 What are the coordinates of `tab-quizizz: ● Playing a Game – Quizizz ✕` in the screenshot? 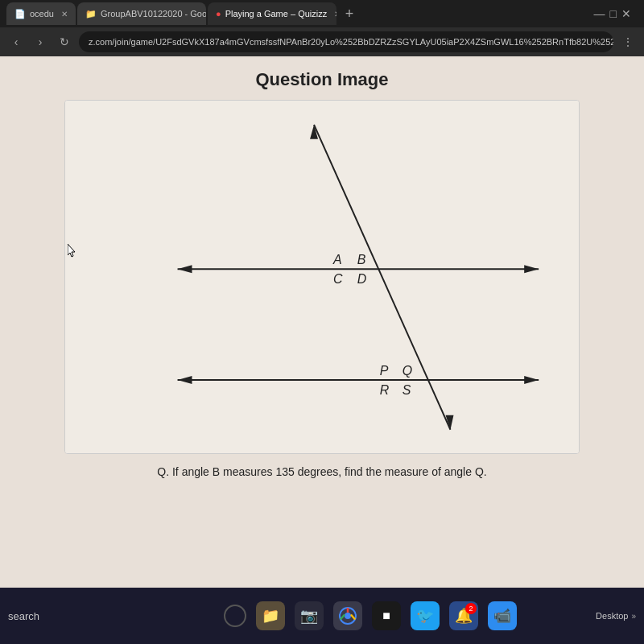 It's located at (272, 14).